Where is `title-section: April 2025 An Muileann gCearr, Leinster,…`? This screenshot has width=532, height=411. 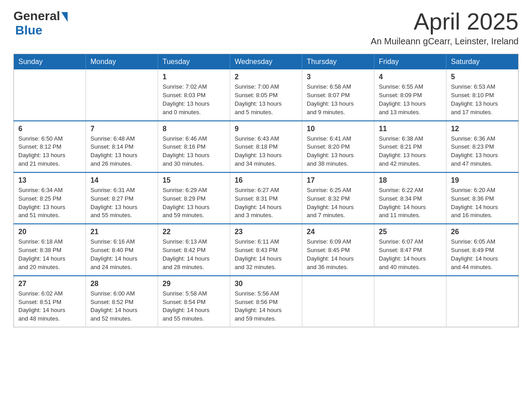 title-section: April 2025 An Muileann gCearr, Leinster,… is located at coordinates (445, 28).